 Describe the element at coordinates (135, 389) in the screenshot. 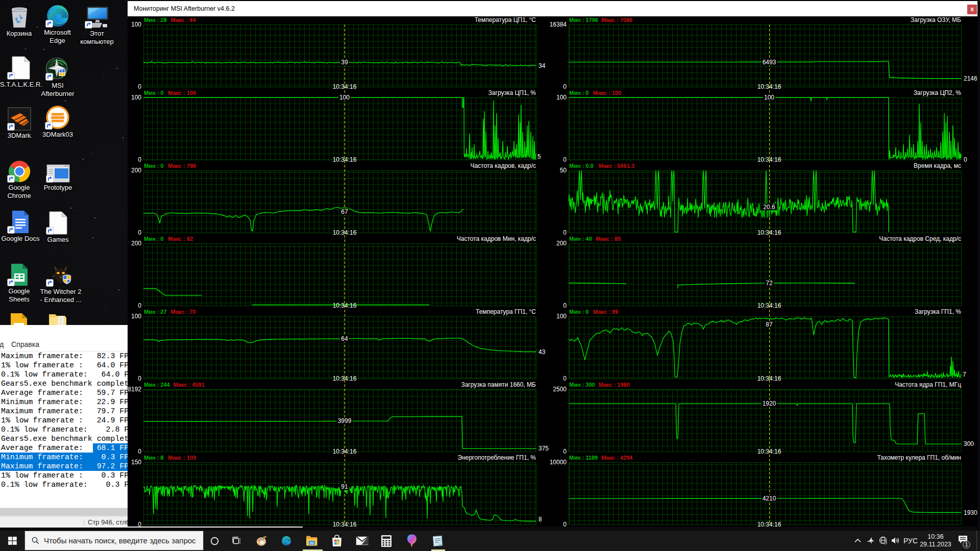

I see `svg-text: 8192` at that location.